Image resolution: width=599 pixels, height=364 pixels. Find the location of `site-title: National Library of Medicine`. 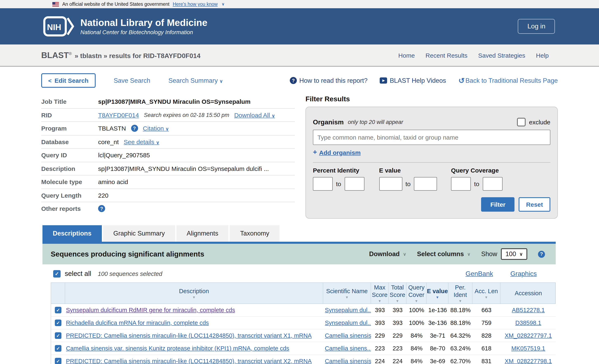

site-title: National Library of Medicine is located at coordinates (144, 23).